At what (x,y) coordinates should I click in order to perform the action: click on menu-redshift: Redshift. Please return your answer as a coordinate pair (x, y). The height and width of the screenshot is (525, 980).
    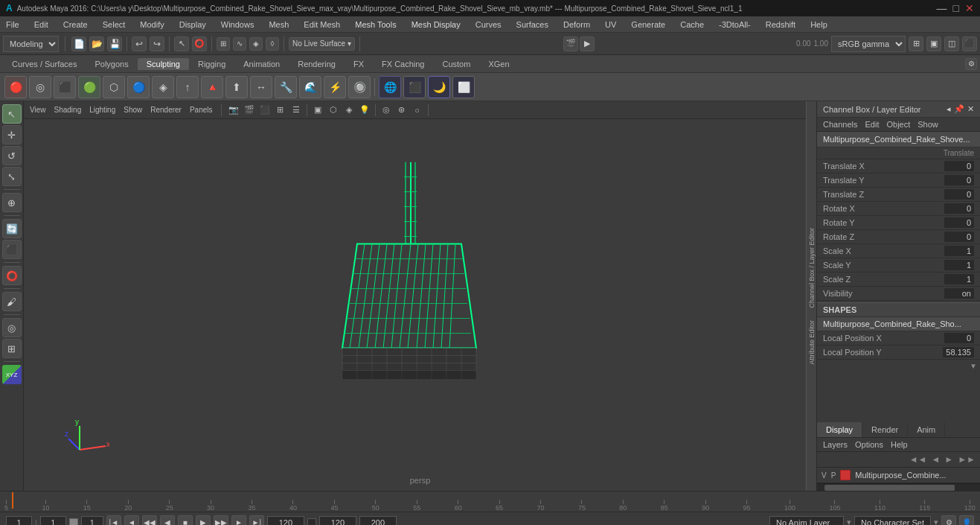
    Looking at the image, I should click on (781, 25).